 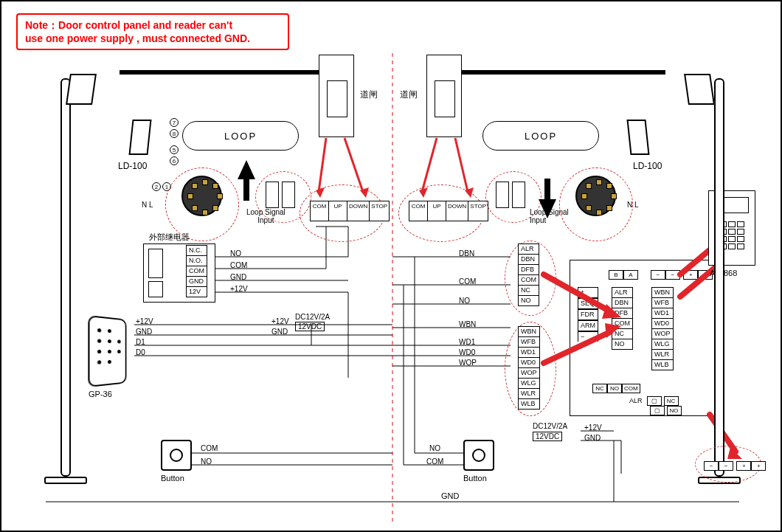 What do you see at coordinates (170, 238) in the screenshot?
I see `ext-relay-title: 外部继电器` at bounding box center [170, 238].